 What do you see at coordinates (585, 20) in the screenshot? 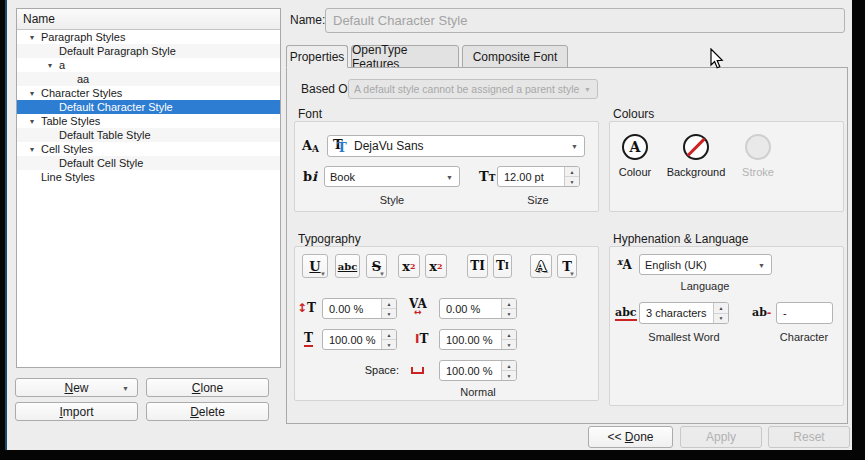
I see `style-name-input` at bounding box center [585, 20].